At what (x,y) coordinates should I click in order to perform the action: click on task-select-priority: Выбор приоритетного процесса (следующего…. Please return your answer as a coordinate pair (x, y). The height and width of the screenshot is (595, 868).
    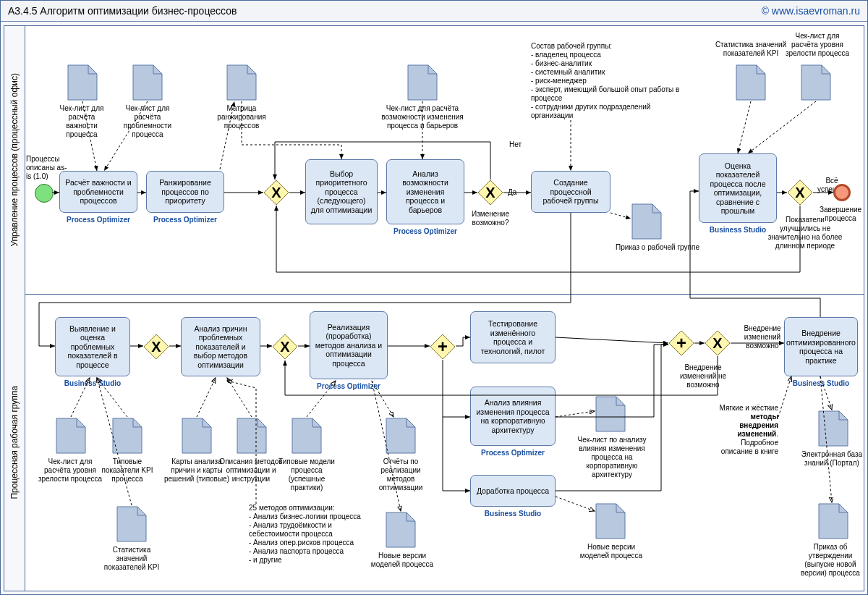
    Looking at the image, I should click on (341, 192).